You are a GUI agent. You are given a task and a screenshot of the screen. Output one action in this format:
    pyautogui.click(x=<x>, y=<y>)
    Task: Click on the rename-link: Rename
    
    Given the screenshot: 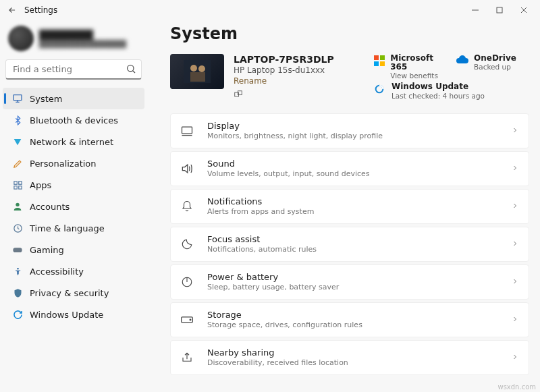 What is the action you would take?
    pyautogui.click(x=250, y=81)
    